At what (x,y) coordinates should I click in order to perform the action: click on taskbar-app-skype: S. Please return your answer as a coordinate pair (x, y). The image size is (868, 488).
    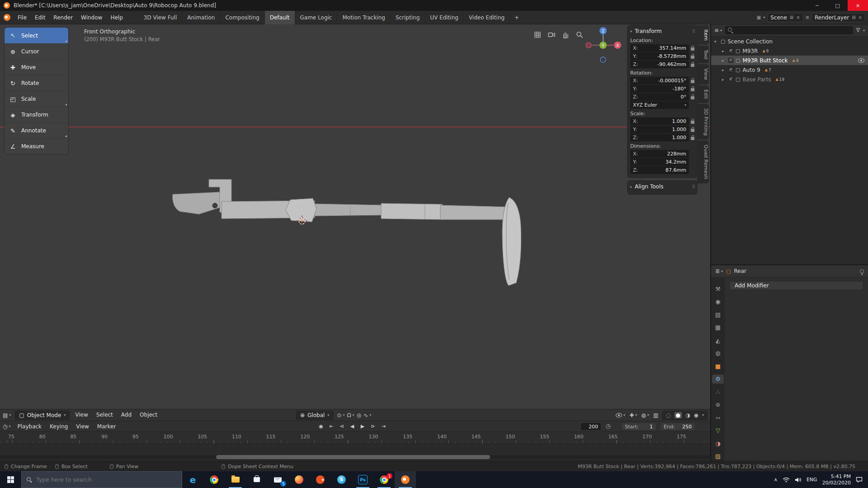
    Looking at the image, I should click on (342, 480).